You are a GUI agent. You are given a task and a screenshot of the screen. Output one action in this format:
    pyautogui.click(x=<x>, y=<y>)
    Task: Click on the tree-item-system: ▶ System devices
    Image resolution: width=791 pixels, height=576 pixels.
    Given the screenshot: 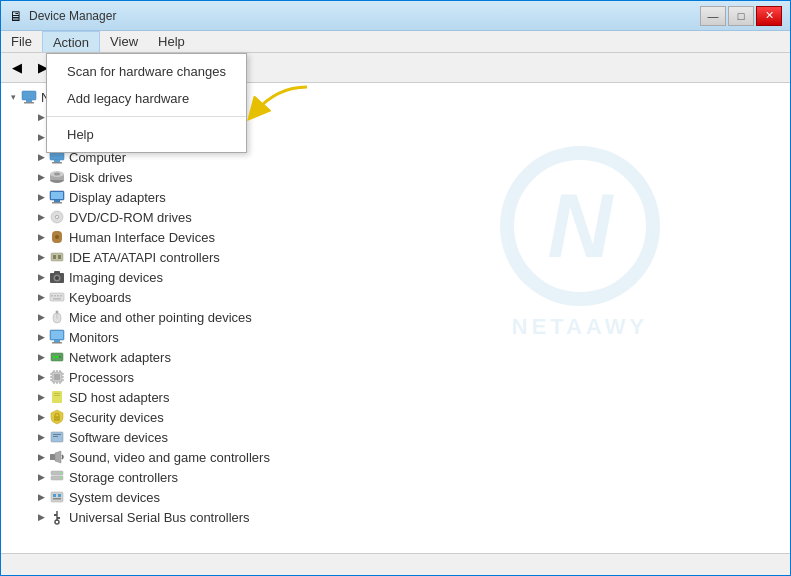 What is the action you would take?
    pyautogui.click(x=396, y=497)
    